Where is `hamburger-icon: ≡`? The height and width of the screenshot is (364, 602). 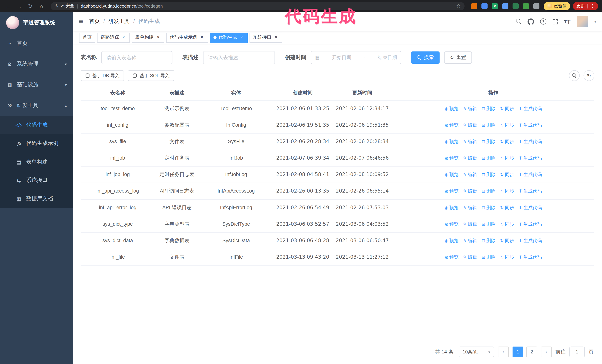 hamburger-icon: ≡ is located at coordinates (81, 21).